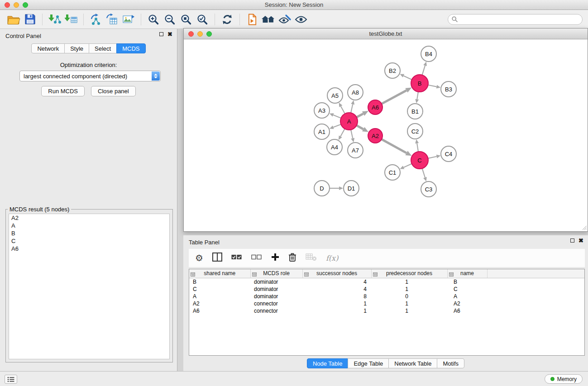 The height and width of the screenshot is (386, 588). Describe the element at coordinates (387, 296) in the screenshot. I see `table-row: Adominator80A` at that location.